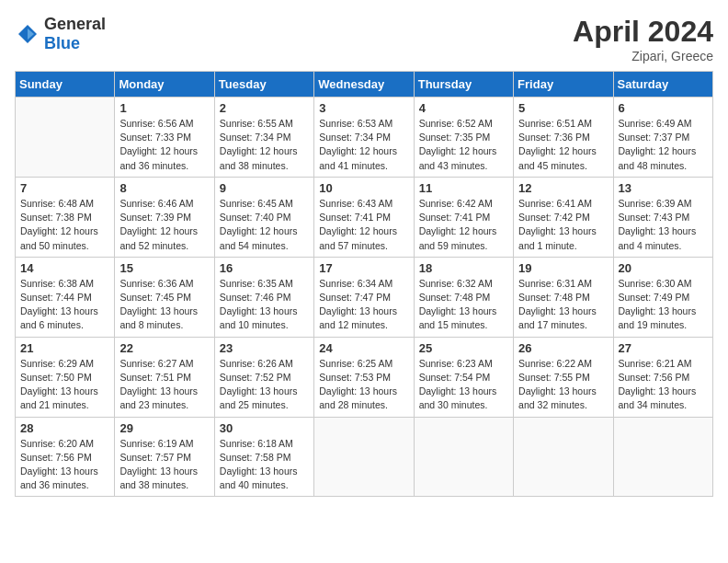 The height and width of the screenshot is (563, 728). I want to click on day-number: 21, so click(64, 348).